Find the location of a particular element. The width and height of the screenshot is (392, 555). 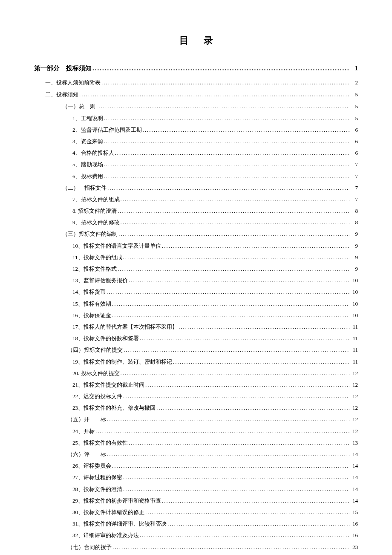

toc-entry: 15、投标有效期10 is located at coordinates (196, 304).